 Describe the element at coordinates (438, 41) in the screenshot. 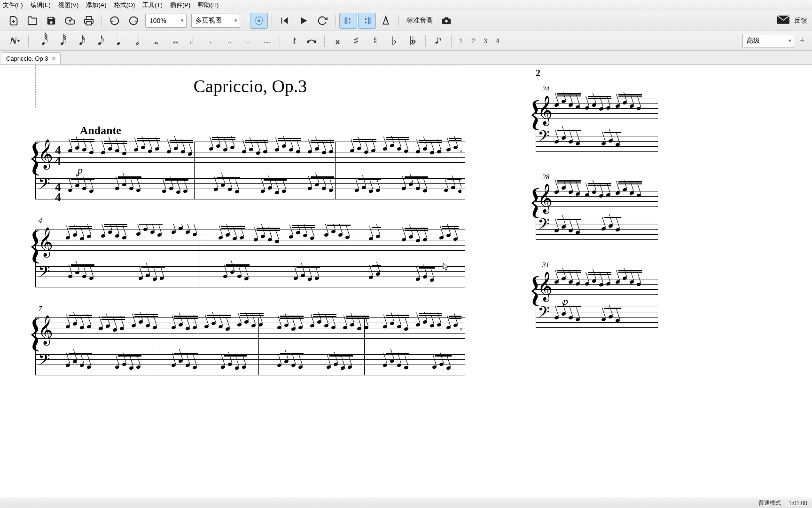

I see `flip-stem-button` at that location.